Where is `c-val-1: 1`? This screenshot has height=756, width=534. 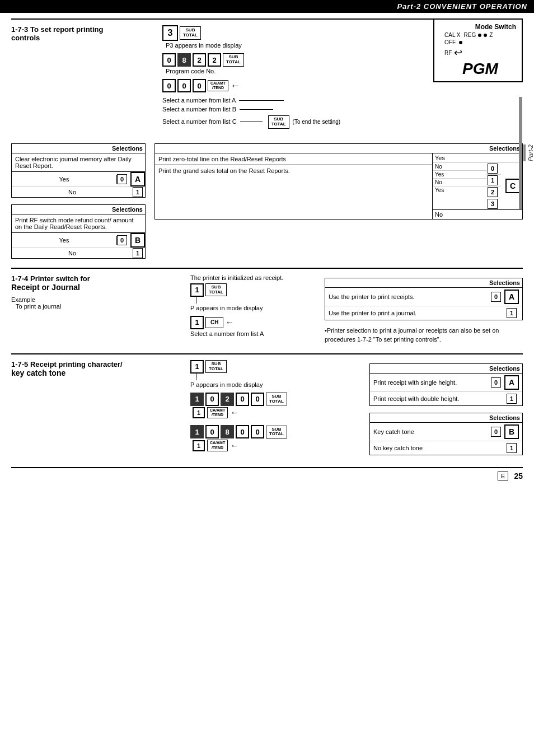 c-val-1: 1 is located at coordinates (493, 180).